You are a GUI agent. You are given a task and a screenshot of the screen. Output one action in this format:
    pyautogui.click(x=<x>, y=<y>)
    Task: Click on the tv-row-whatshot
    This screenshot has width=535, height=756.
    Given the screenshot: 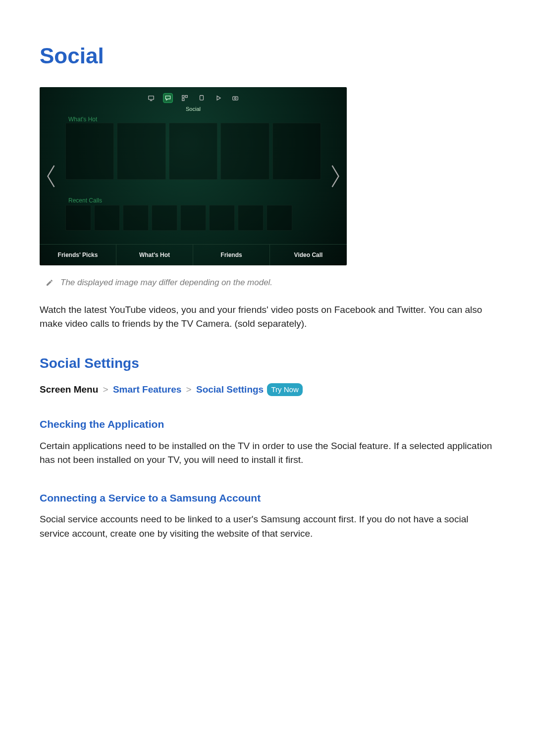 What is the action you would take?
    pyautogui.click(x=193, y=151)
    